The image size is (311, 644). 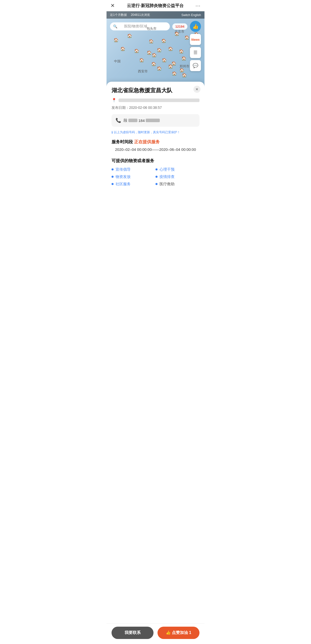 What do you see at coordinates (159, 100) in the screenshot?
I see `location-bar-masked` at bounding box center [159, 100].